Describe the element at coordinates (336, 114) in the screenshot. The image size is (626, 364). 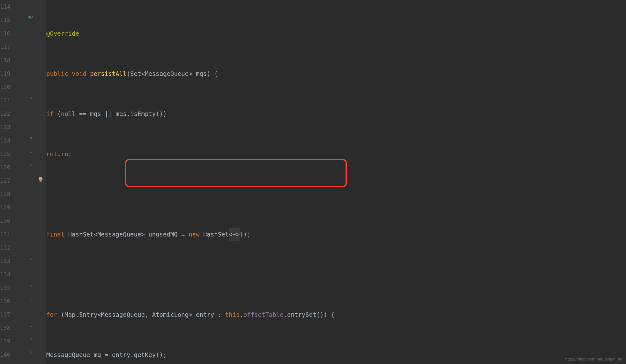
I see `code-line: if (null == mqs || mqs.isEmpty())` at that location.